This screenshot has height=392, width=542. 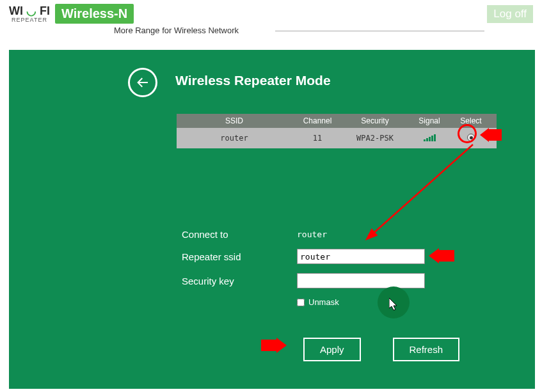 I want to click on logo-block: WI ◡ FI REPEATER Wireless-N, so click(x=72, y=14).